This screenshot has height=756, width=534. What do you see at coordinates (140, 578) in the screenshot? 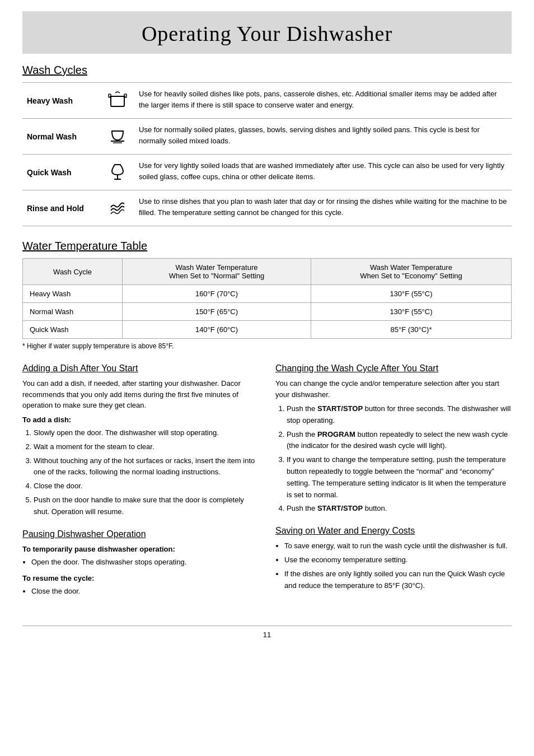
I see `resume-label: To resume the cycle:` at bounding box center [140, 578].